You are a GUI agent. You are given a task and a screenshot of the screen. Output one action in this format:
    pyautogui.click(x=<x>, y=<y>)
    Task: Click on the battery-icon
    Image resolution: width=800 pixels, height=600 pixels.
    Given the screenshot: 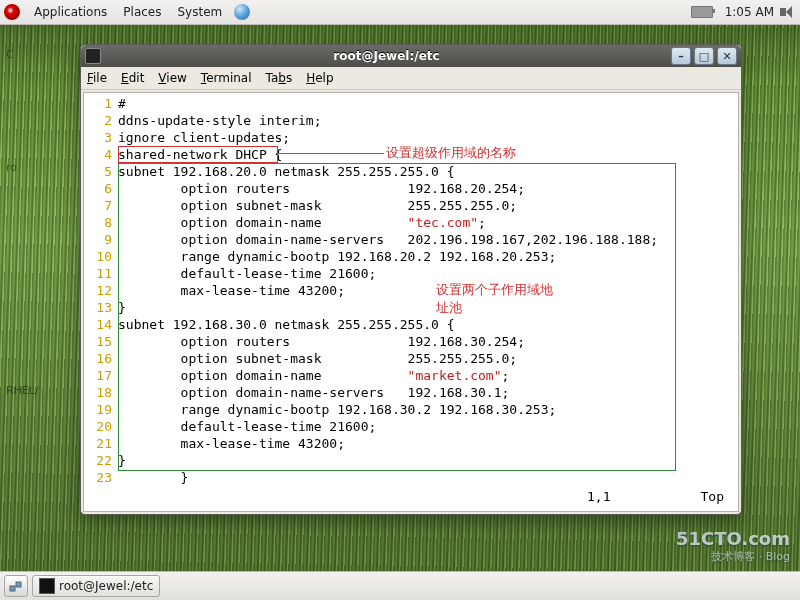 What is the action you would take?
    pyautogui.click(x=702, y=12)
    